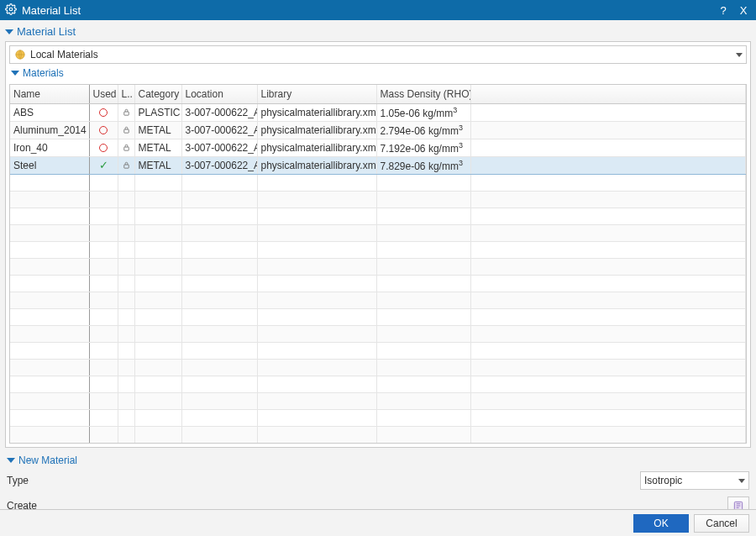 The width and height of the screenshot is (756, 536). Describe the element at coordinates (423, 113) in the screenshot. I see `cell-rho: 1.05e-06 kg/mm3` at that location.